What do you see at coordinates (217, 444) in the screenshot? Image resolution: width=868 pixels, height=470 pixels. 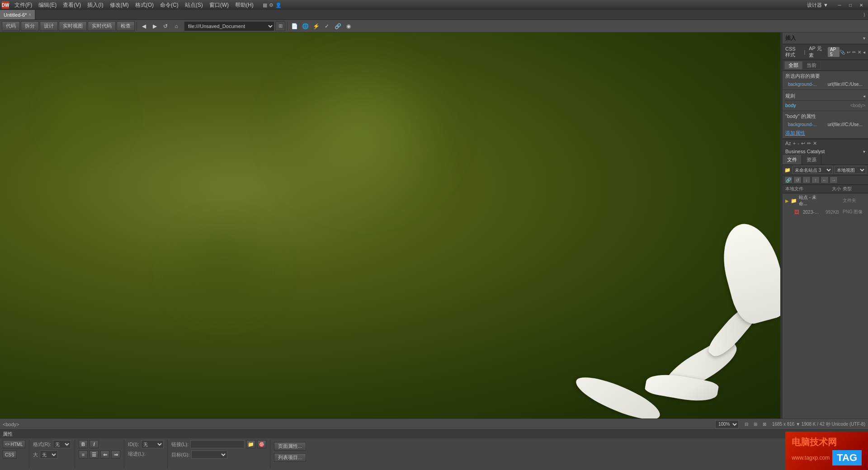 I see `link-input` at bounding box center [217, 444].